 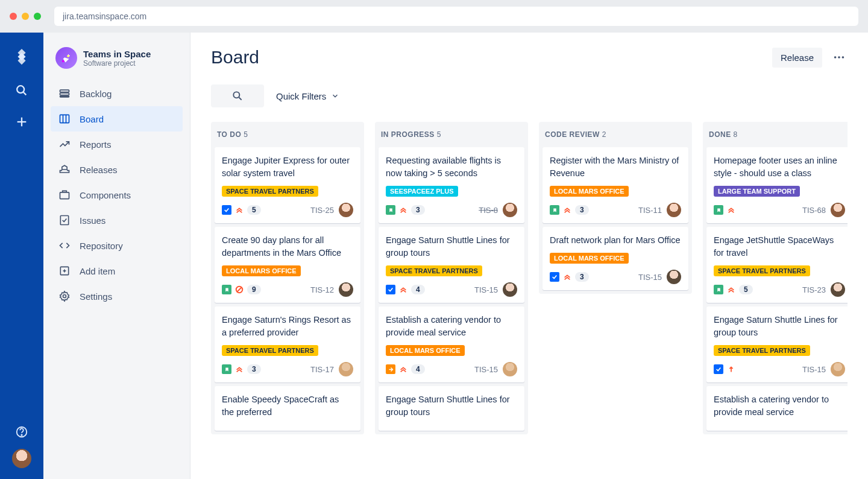 What do you see at coordinates (288, 185) in the screenshot?
I see `issue-card: Engage Jupiter Express for outer solar s…` at bounding box center [288, 185].